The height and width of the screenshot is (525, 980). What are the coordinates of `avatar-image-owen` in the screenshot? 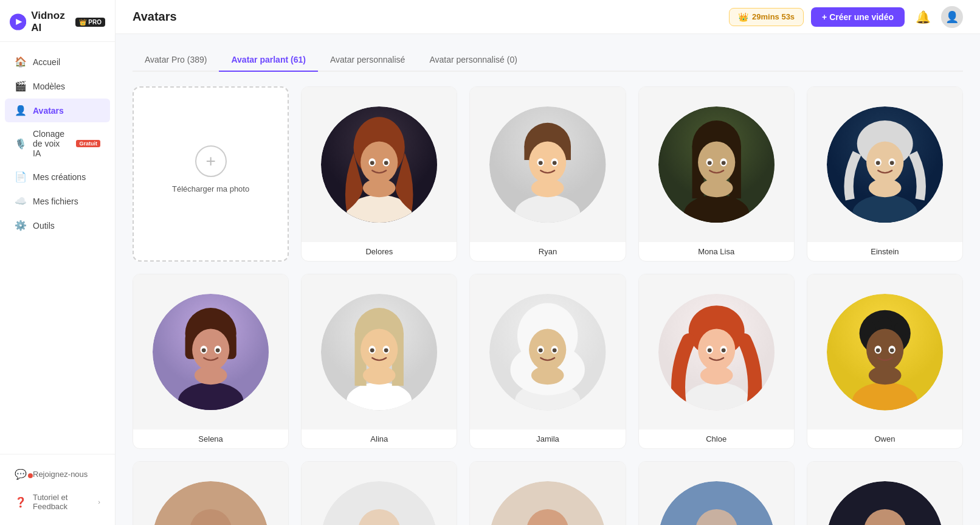 It's located at (885, 352).